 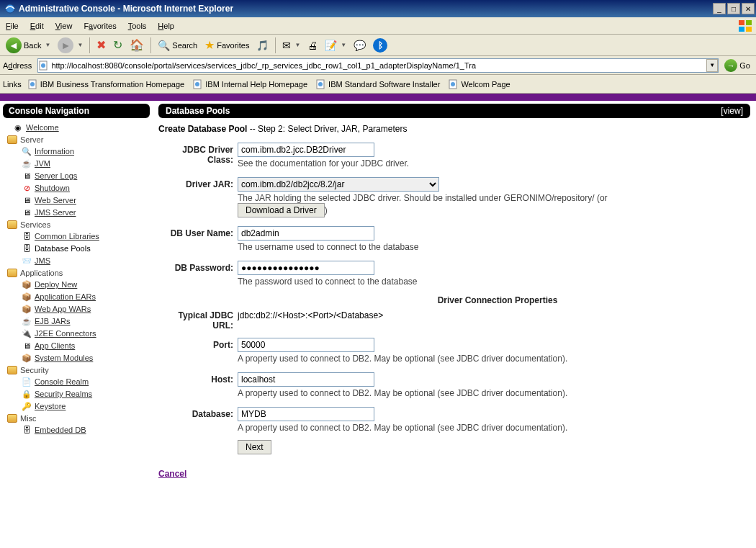 I want to click on nav-jms-server: JMS Server, so click(x=55, y=212).